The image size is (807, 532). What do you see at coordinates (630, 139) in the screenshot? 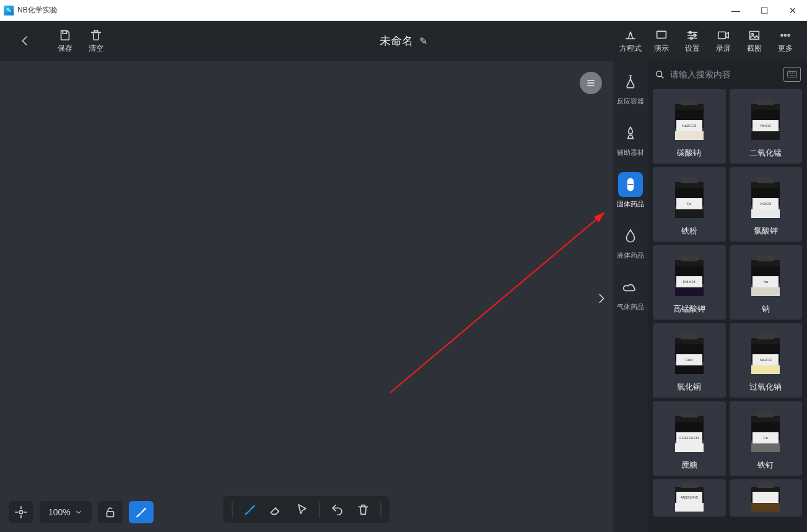
I see `category-aux: 辅助器材` at bounding box center [630, 139].